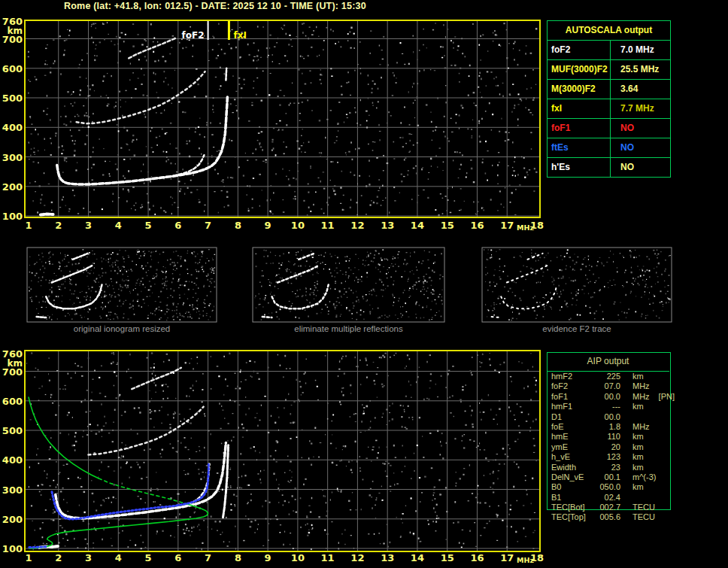 The image size is (728, 568). What do you see at coordinates (609, 436) in the screenshot?
I see `aip-row-hme: hmE110km` at bounding box center [609, 436].